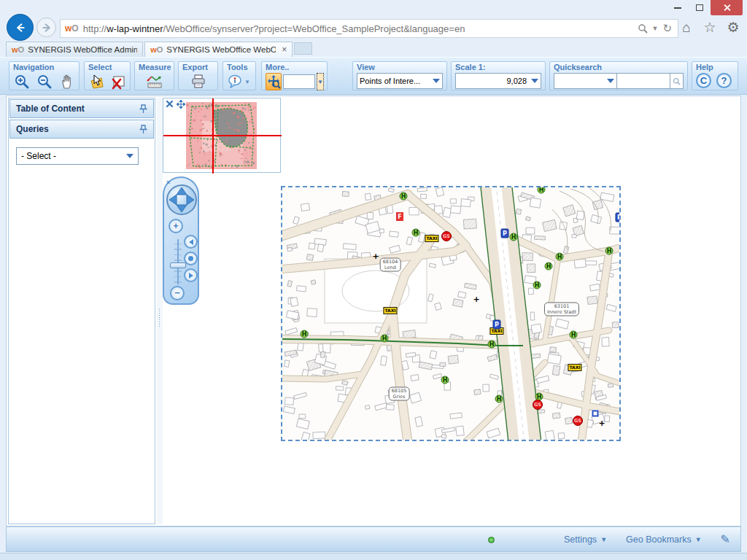 The image size is (747, 560). Describe the element at coordinates (82, 129) in the screenshot. I see `sidebar-panel-queries: Queries` at that location.